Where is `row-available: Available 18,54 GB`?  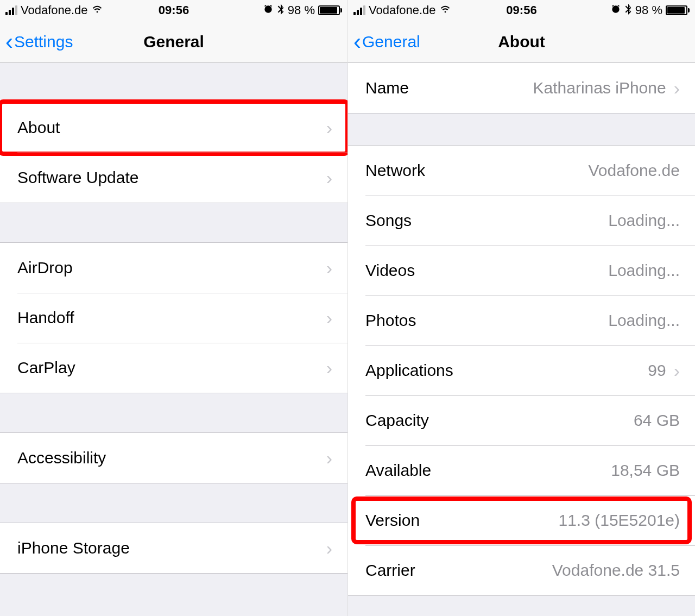 row-available: Available 18,54 GB is located at coordinates (521, 470).